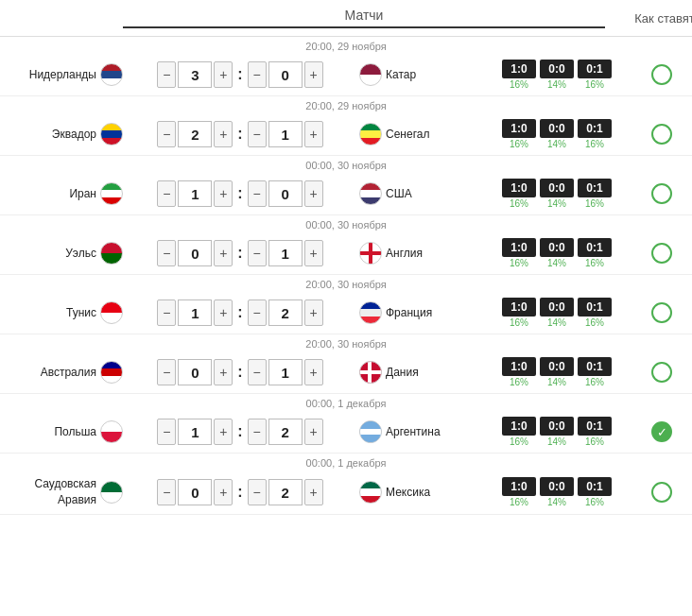 The image size is (692, 616). What do you see at coordinates (557, 313) in the screenshot?
I see `odd-box-4-1: 0:0 14%` at bounding box center [557, 313].